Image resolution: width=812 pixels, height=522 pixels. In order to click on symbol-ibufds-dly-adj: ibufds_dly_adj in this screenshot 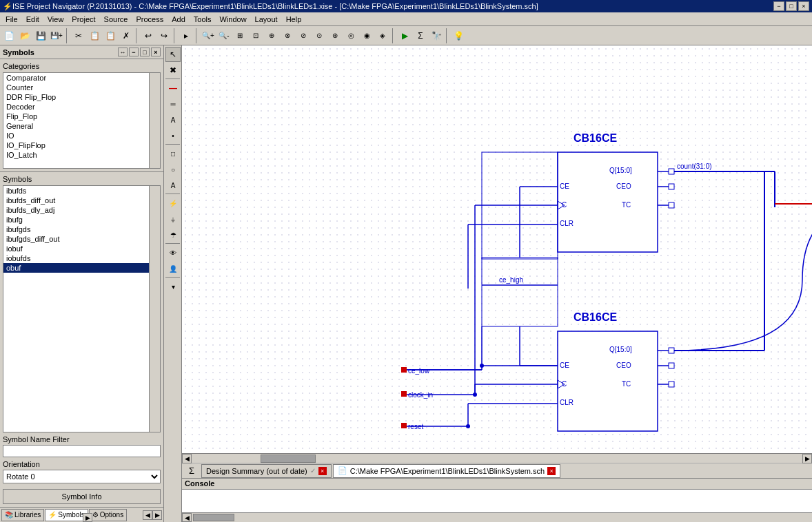, I will do `click(81, 210)`.